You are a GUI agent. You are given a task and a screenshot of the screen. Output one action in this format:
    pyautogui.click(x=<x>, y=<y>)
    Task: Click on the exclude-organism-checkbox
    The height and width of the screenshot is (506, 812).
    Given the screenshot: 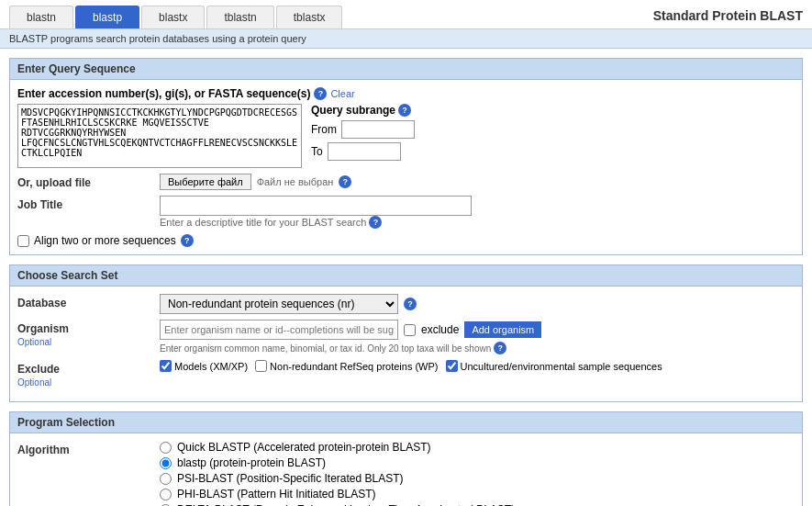 What is the action you would take?
    pyautogui.click(x=409, y=331)
    